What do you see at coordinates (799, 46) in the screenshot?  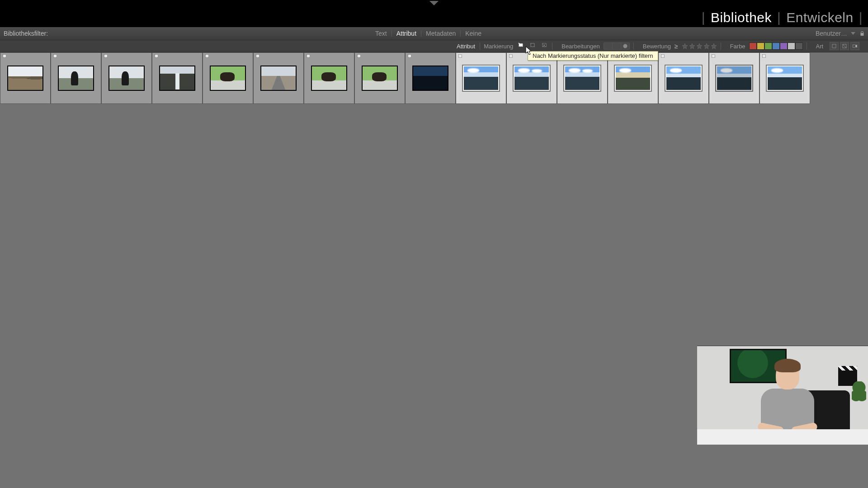 I see `color-custom-swatch` at bounding box center [799, 46].